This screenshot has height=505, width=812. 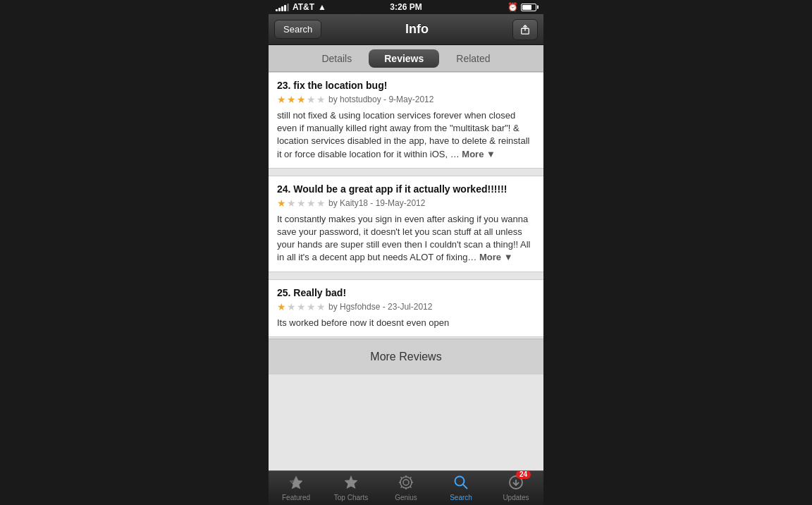 What do you see at coordinates (322, 7) in the screenshot?
I see `wifi-icon: ▲` at bounding box center [322, 7].